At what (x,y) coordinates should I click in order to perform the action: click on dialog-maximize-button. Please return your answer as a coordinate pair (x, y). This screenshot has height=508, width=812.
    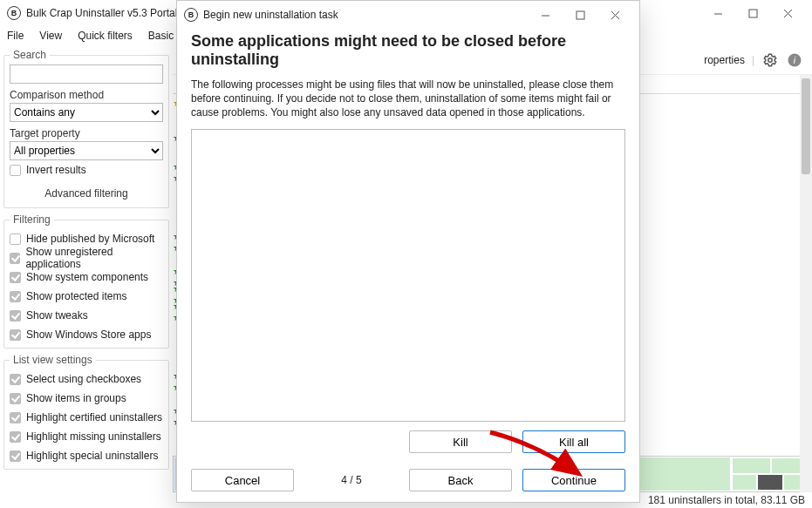
    Looking at the image, I should click on (580, 15).